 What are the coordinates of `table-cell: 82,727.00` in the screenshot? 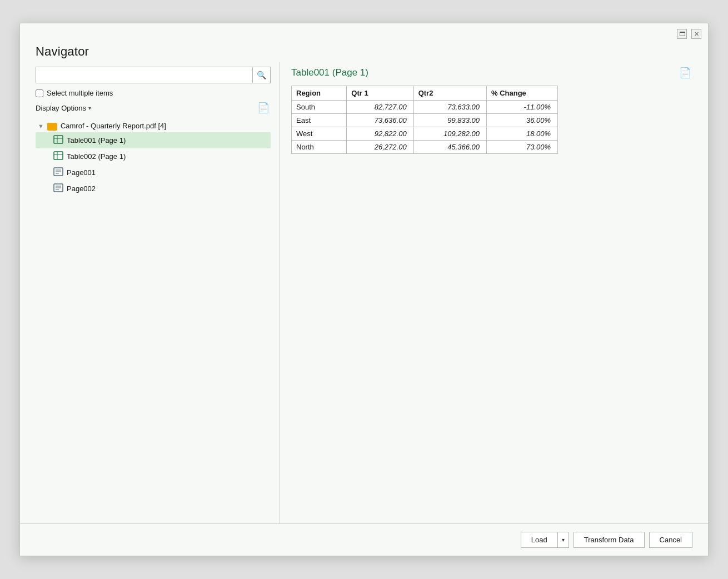 It's located at (380, 107).